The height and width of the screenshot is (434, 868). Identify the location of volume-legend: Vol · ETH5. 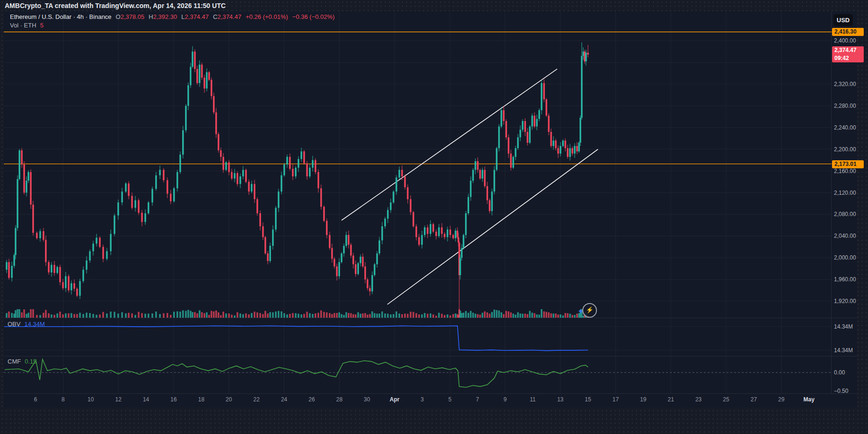
(26, 26).